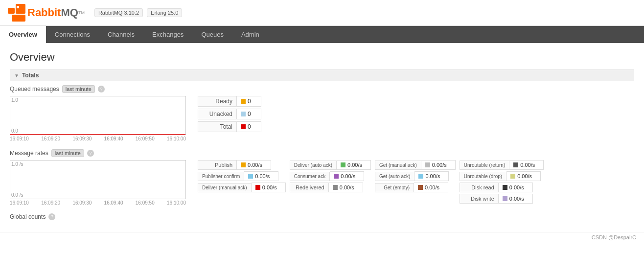  Describe the element at coordinates (17, 195) in the screenshot. I see `rates-ymin: 0.0 /s` at that location.